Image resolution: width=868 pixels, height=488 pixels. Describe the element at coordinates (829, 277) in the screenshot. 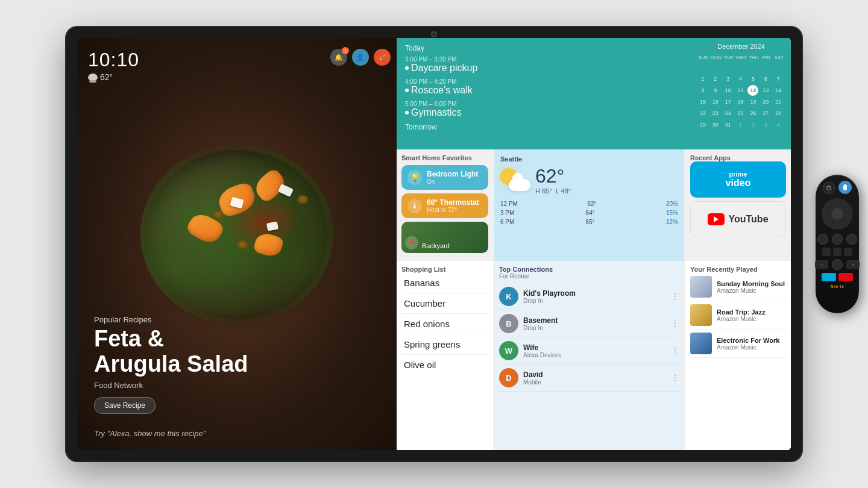

I see `prime-shortcut-button` at that location.